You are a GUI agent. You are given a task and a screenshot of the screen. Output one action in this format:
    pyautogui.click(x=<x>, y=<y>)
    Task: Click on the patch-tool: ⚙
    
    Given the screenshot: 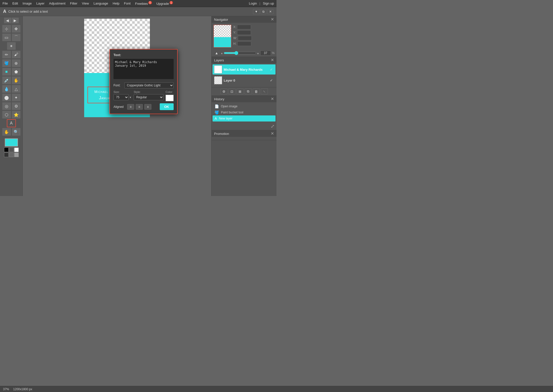 What is the action you would take?
    pyautogui.click(x=16, y=106)
    